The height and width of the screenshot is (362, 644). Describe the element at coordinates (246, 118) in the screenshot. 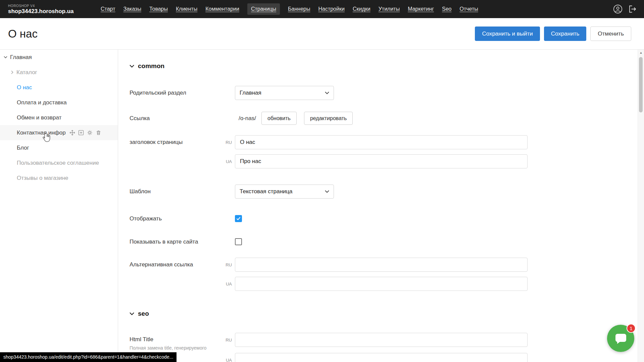

I see `link-path-value: /o-nas/` at that location.